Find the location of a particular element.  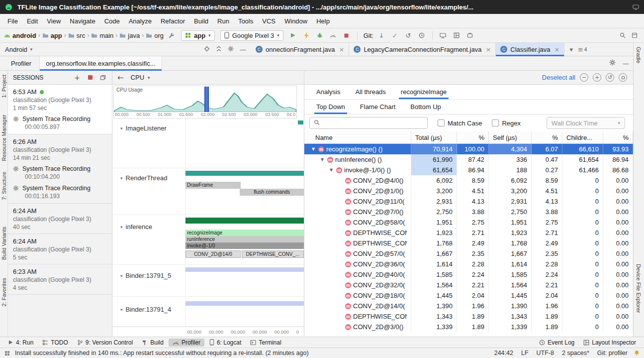

clock-type-dropdown: Wall Clock Time ▾ is located at coordinates (586, 123).